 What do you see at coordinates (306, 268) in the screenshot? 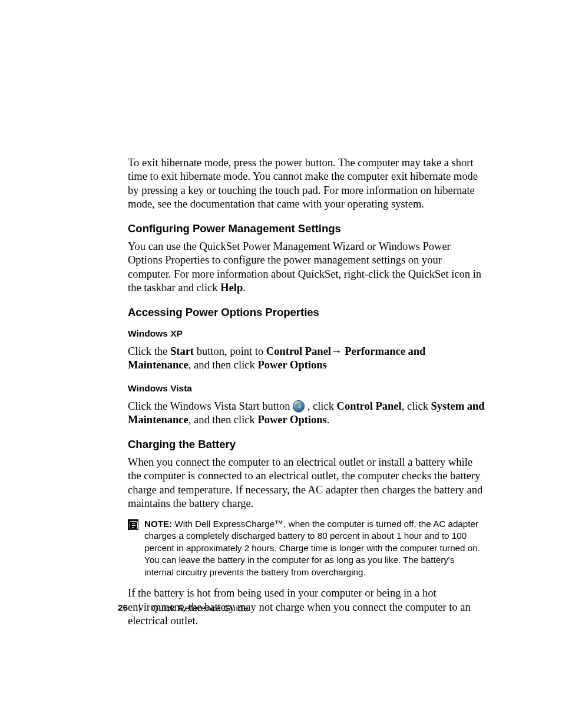
I see `config-paragraph: You can use the QuickSet Power Managemen…` at bounding box center [306, 268].